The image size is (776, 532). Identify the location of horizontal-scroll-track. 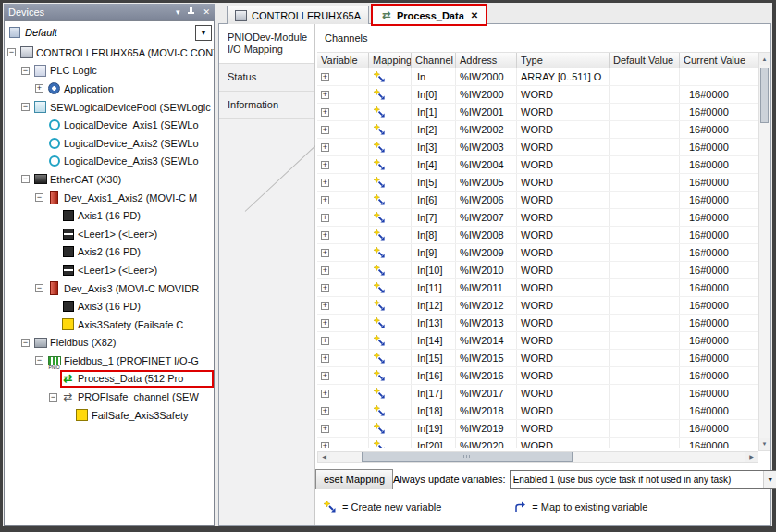
(538, 457).